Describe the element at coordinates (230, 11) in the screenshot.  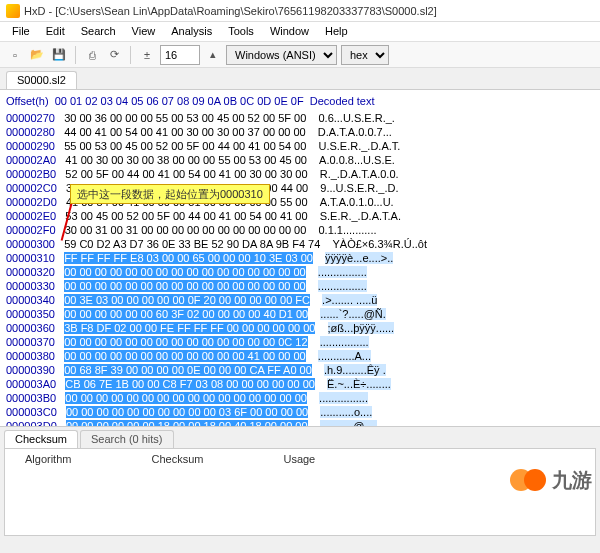
I see `window-title: HxD - [C:\Users\Sean Lin\AppData\Roaming…` at that location.